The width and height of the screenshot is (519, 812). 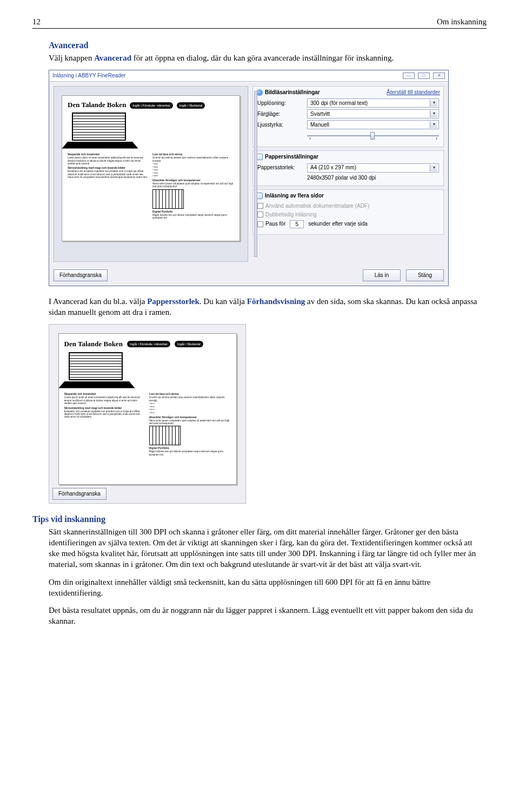 I want to click on brightness-slider, so click(x=373, y=136).